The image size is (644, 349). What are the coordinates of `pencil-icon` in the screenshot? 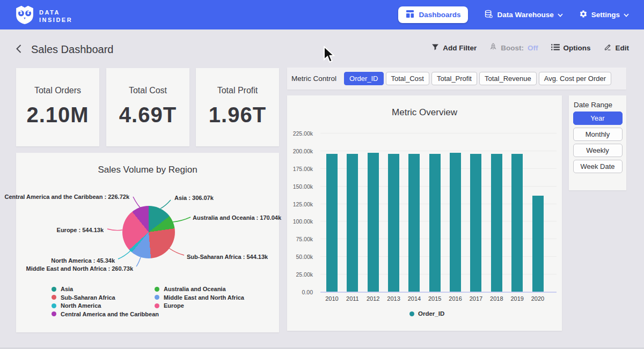 It's located at (608, 48).